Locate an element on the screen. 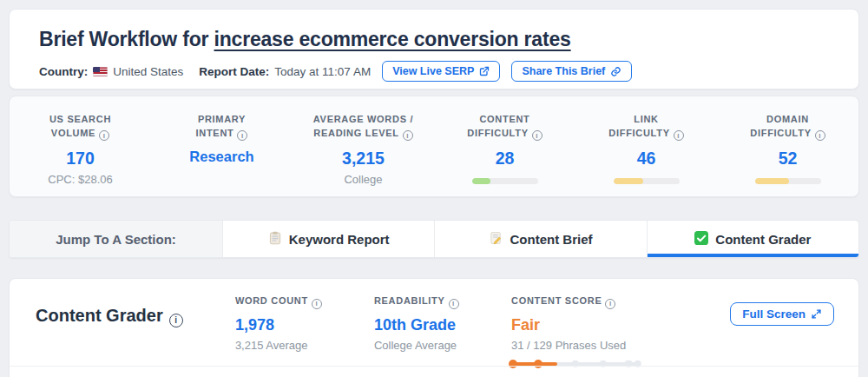 The width and height of the screenshot is (868, 377). grader-content-score: Content Scorei Fair 31 / 129 Phrases Use… is located at coordinates (621, 335).